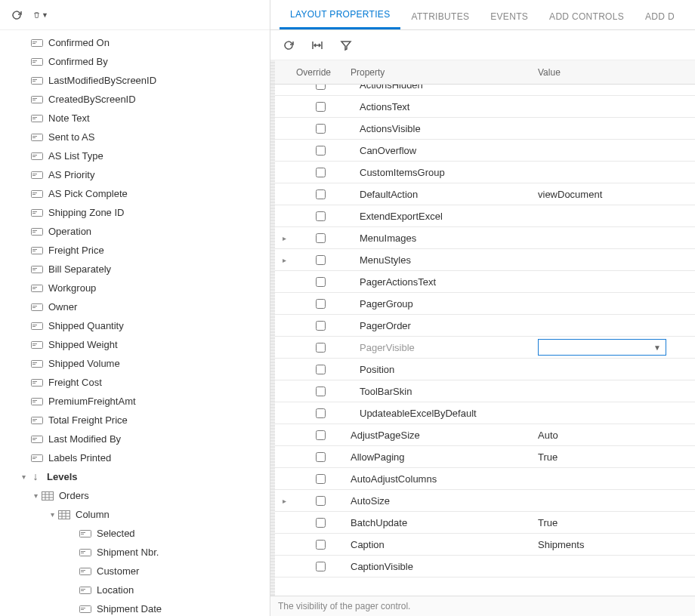 This screenshot has width=695, height=616. What do you see at coordinates (485, 566) in the screenshot?
I see `property-row: CaptionVisible` at bounding box center [485, 566].